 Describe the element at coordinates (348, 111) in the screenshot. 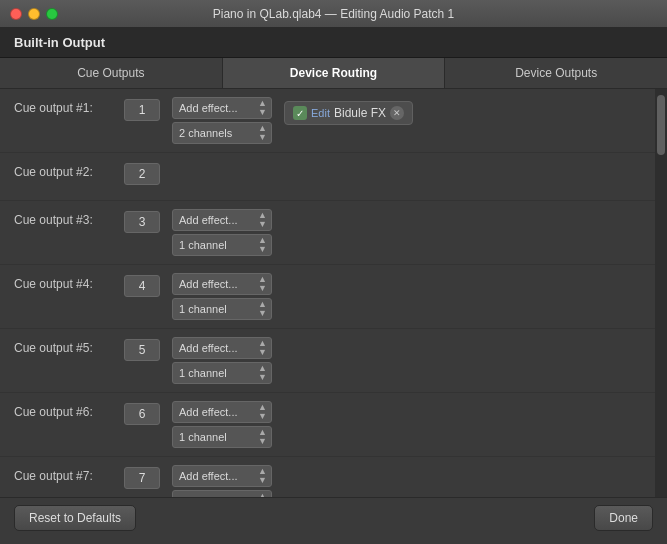

I see `badge-row-1: ✓EditBidule FX✕` at that location.